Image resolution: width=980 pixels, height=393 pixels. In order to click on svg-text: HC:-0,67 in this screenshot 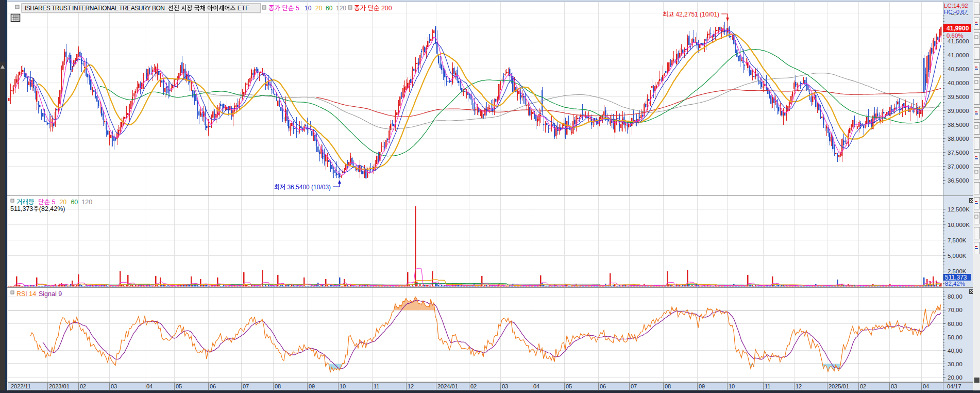, I will do `click(956, 12)`.